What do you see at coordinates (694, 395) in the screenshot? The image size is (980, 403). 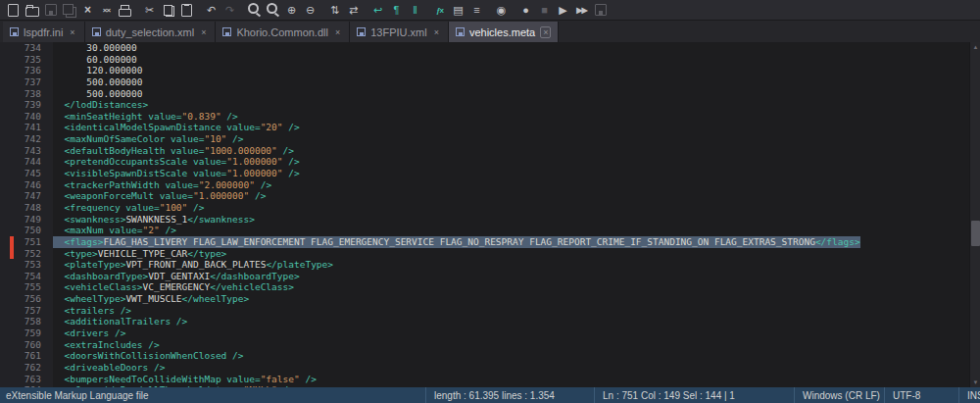 I see `status-cursor-position: Ln : 751 Col : 149 Sel : 144 | 1` at bounding box center [694, 395].